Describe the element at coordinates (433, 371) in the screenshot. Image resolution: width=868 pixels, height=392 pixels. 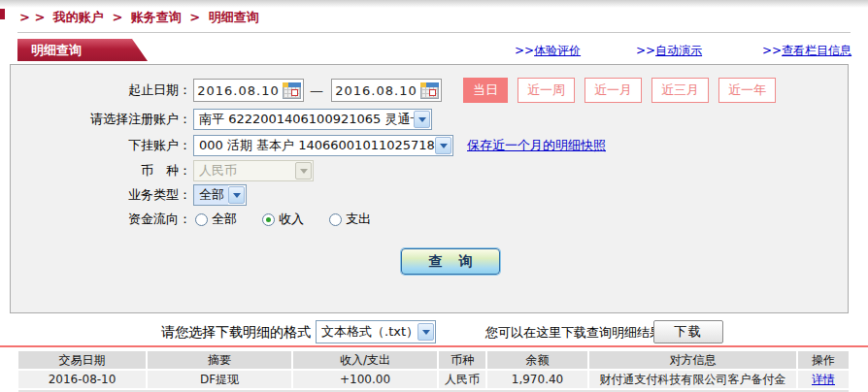
I see `results-table: 交易日期 摘要 收入/支出 币种 余额 对方信息 操作 2016-08-10 D…` at that location.